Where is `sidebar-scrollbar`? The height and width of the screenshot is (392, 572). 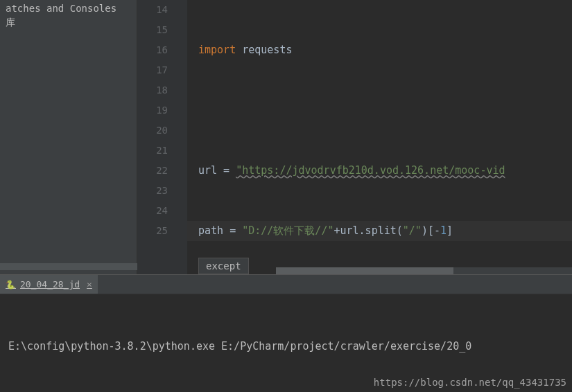
sidebar-scrollbar is located at coordinates (69, 267).